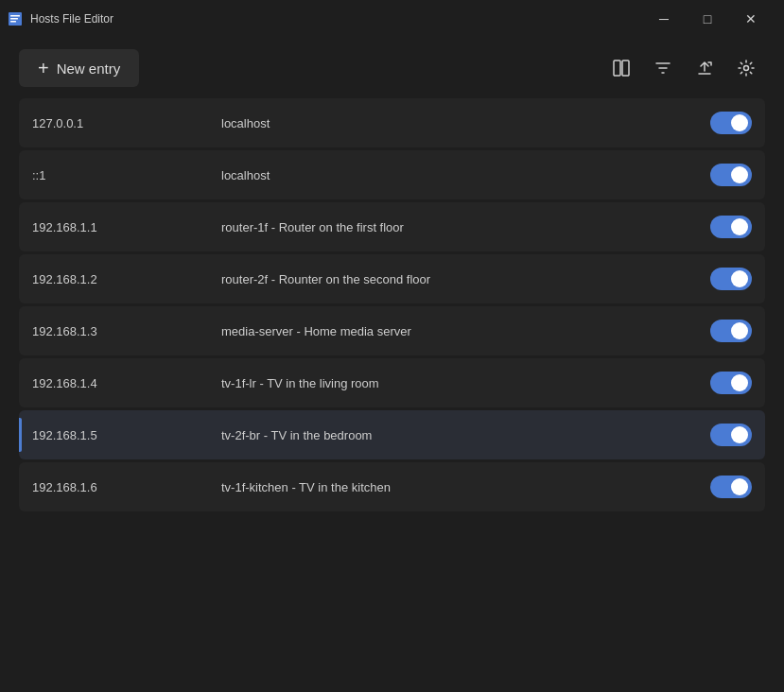  What do you see at coordinates (621, 68) in the screenshot?
I see `layout-icon` at bounding box center [621, 68].